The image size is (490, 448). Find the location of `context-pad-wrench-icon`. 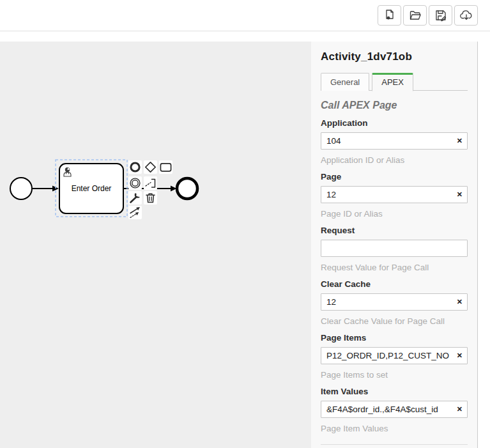

context-pad-wrench-icon is located at coordinates (135, 198).